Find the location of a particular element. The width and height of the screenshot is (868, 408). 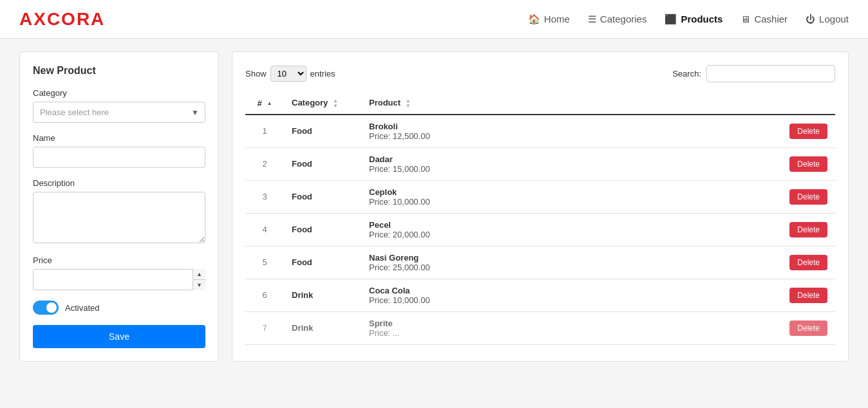

nav-categories: ☰ Categories is located at coordinates (618, 19).